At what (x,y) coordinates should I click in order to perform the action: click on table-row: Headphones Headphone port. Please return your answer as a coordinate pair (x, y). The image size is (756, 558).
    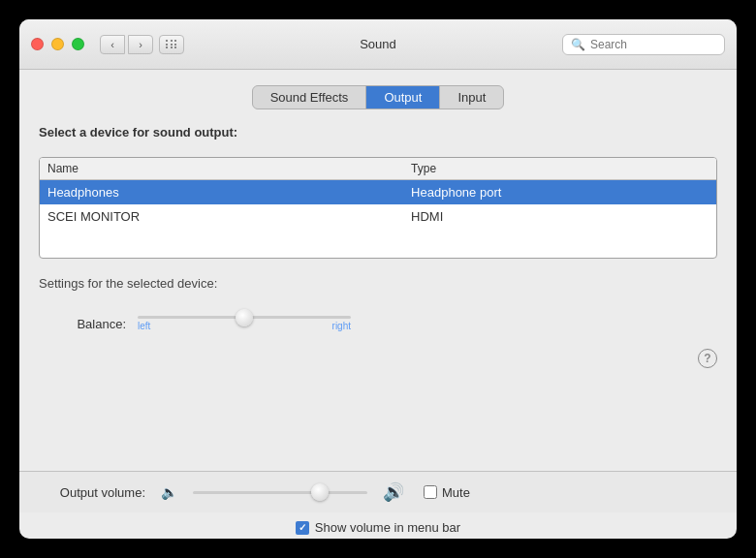
    Looking at the image, I should click on (378, 192).